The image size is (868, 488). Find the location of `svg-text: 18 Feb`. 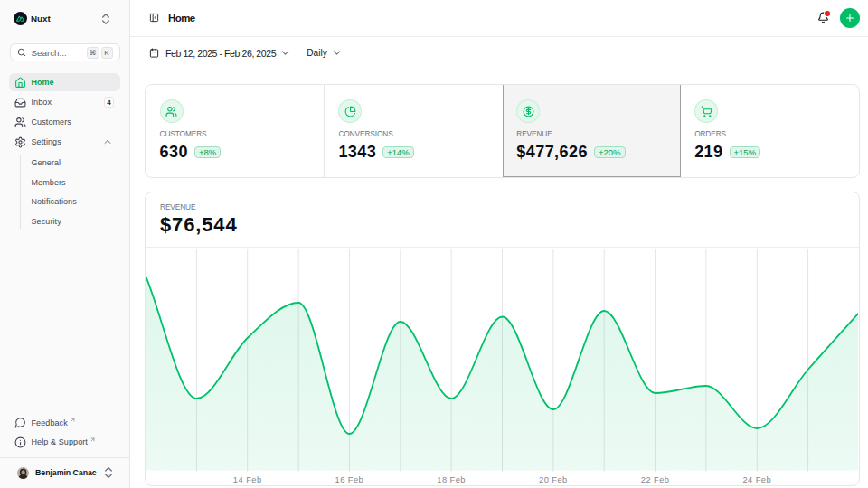

svg-text: 18 Feb is located at coordinates (451, 479).